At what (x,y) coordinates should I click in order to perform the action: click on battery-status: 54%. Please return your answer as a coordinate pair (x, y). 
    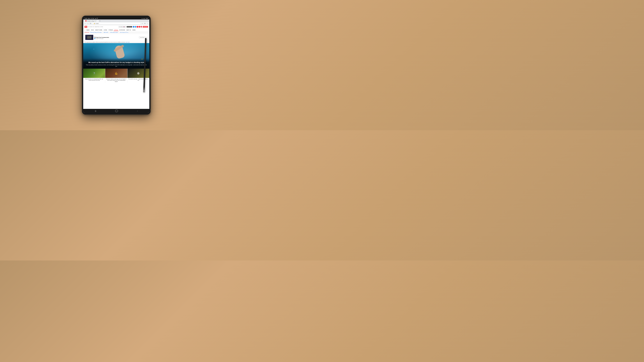
    Looking at the image, I should click on (147, 18).